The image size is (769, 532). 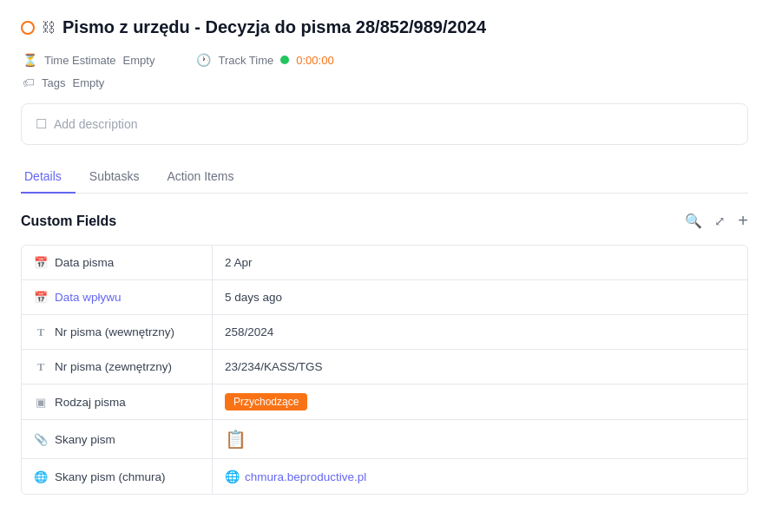 I want to click on time-estimate-value: Empty, so click(x=139, y=61).